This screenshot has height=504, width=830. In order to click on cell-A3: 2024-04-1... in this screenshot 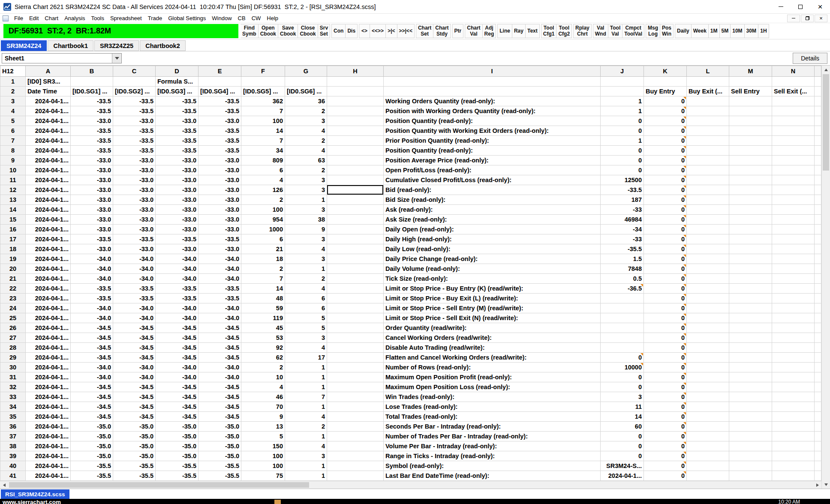, I will do `click(48, 101)`.